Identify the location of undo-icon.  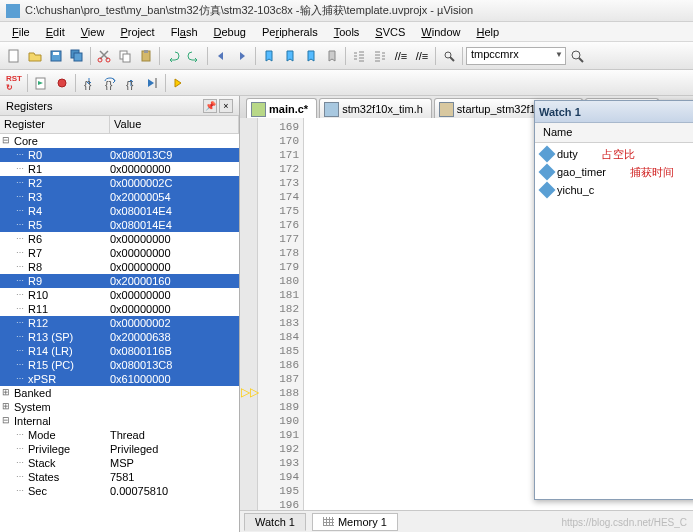
(173, 56).